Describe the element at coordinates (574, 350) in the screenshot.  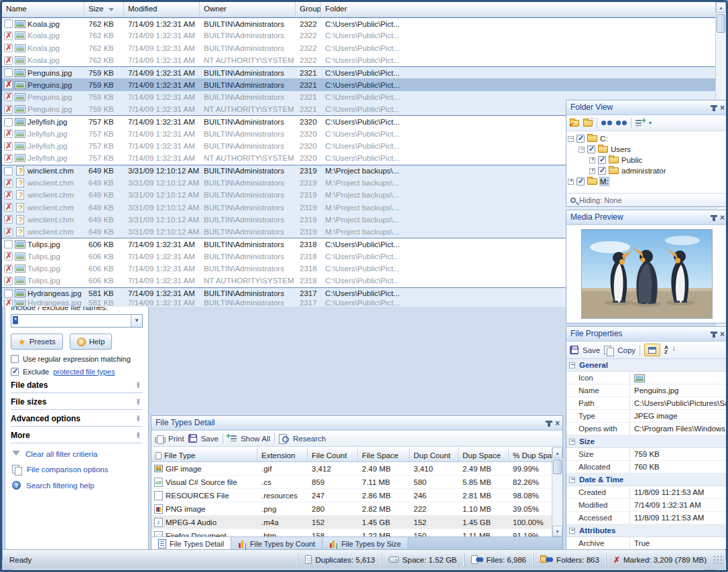
I see `save-icon` at that location.